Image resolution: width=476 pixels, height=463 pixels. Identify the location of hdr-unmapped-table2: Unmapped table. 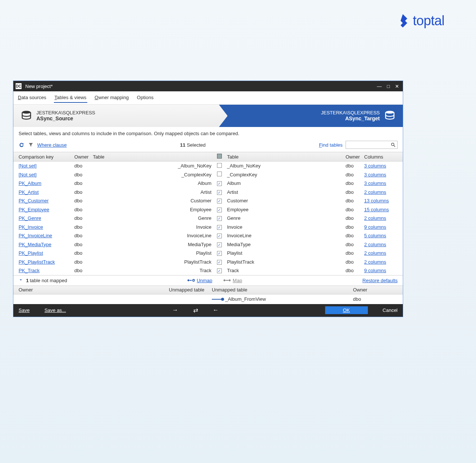
(281, 290).